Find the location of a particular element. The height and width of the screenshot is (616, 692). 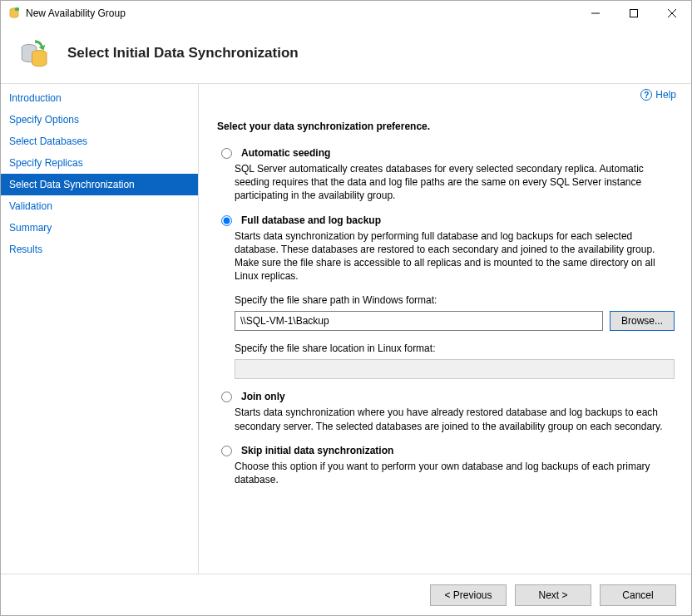

radio-join-only is located at coordinates (226, 397).